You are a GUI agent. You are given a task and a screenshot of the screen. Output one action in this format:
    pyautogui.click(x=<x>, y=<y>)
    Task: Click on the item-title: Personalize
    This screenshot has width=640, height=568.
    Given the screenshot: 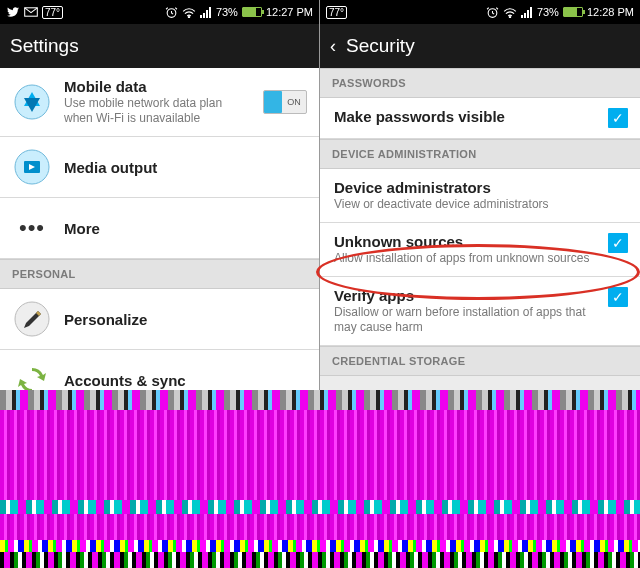 What is the action you would take?
    pyautogui.click(x=186, y=320)
    